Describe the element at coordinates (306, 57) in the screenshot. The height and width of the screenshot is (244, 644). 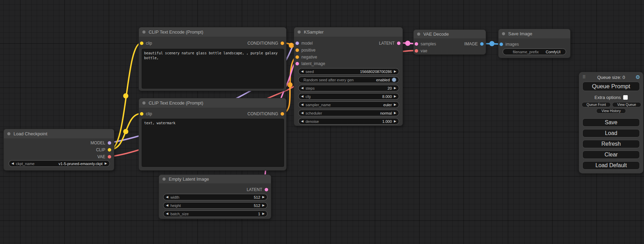
I see `input-port-negative: negative` at that location.